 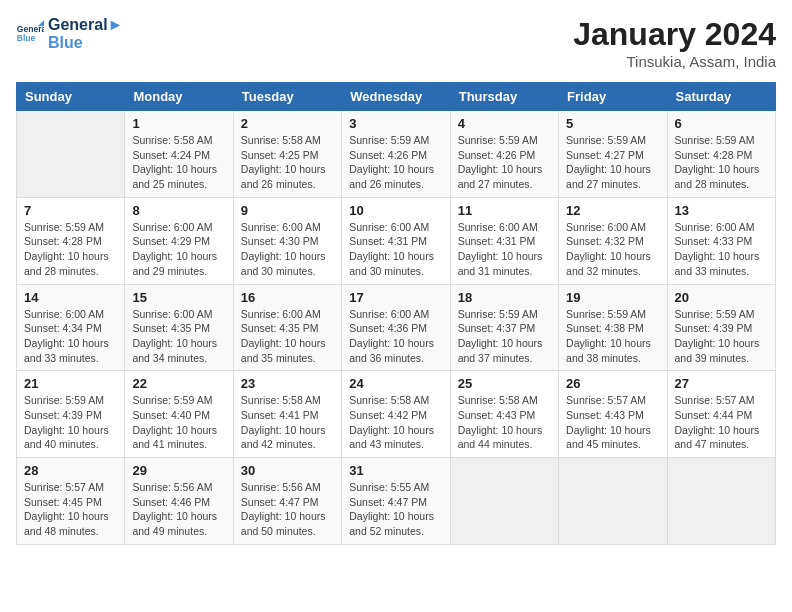 What do you see at coordinates (504, 422) in the screenshot?
I see `day-info: Sunrise: 5:58 AM Sunset: 4:43 PM Dayligh…` at bounding box center [504, 422].